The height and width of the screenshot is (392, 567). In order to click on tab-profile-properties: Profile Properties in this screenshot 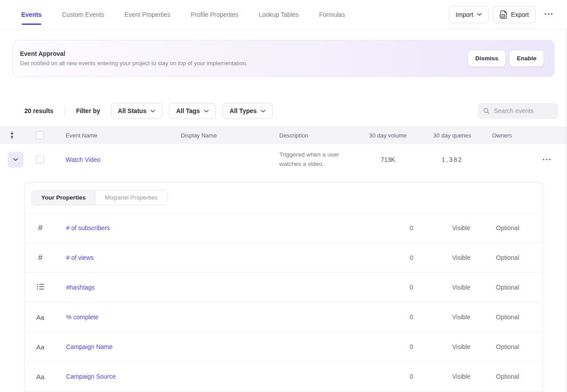, I will do `click(215, 15)`.